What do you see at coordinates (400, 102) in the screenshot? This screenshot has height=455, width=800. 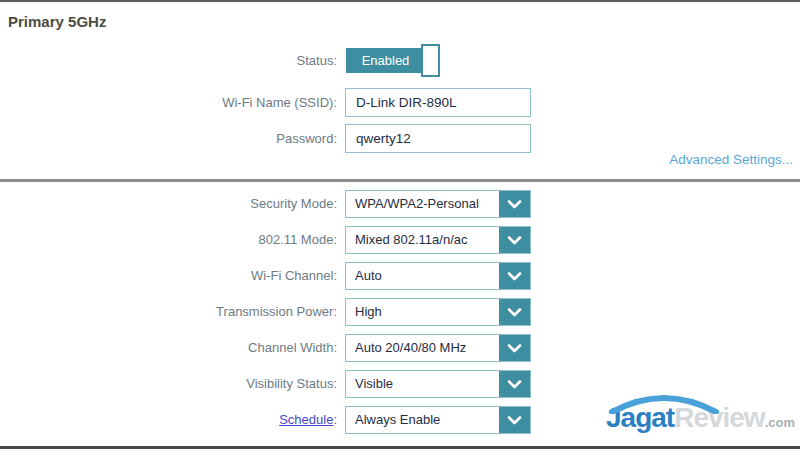 I see `ssid-row: Wi-Fi Name (SSID):` at bounding box center [400, 102].